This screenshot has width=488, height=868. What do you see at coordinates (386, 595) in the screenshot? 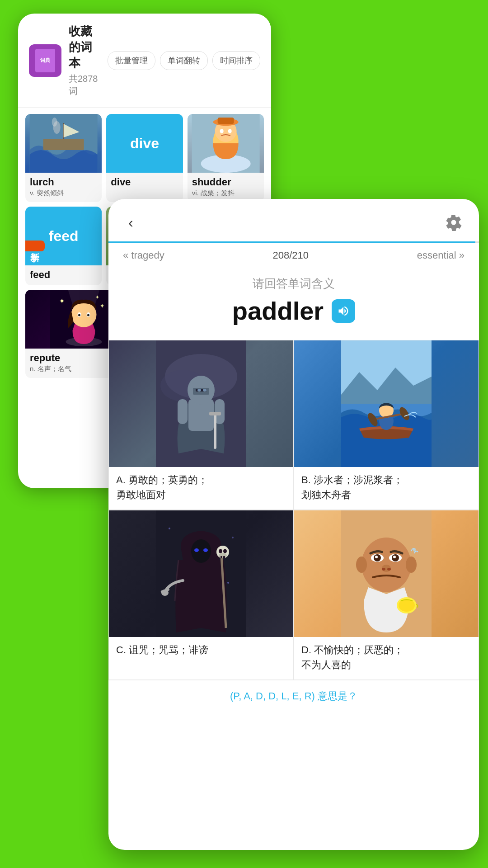
I see `option-d: D. 不愉快的；厌恶的； 不为人喜的` at bounding box center [386, 595].